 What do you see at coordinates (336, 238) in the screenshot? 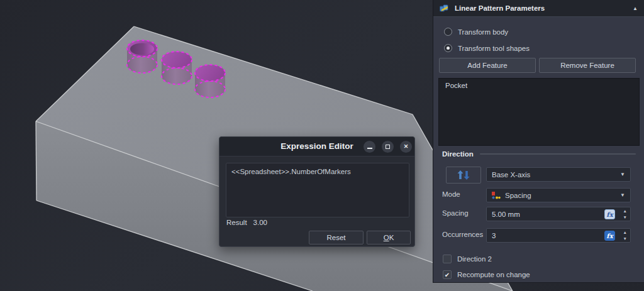
I see `reset-button: Reset` at bounding box center [336, 238].